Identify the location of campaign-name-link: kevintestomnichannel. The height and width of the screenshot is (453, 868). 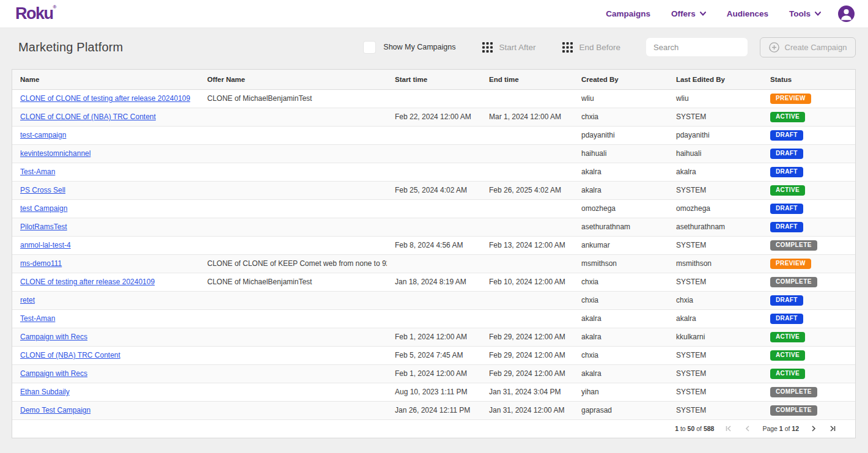
(55, 153).